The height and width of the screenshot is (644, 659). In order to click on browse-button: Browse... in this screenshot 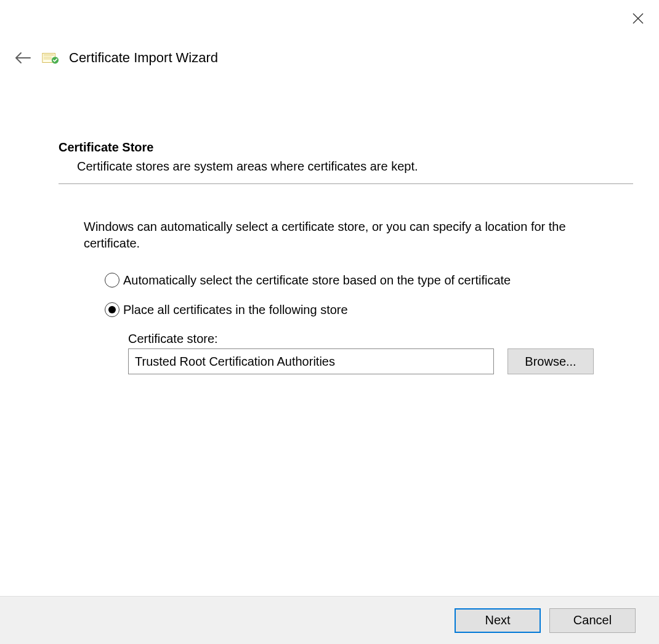, I will do `click(551, 361)`.